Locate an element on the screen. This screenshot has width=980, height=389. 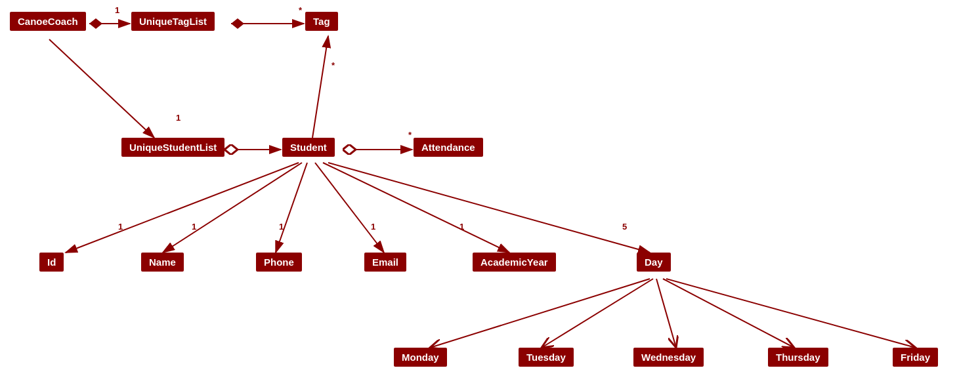
mult-1-email: 1 is located at coordinates (373, 227).